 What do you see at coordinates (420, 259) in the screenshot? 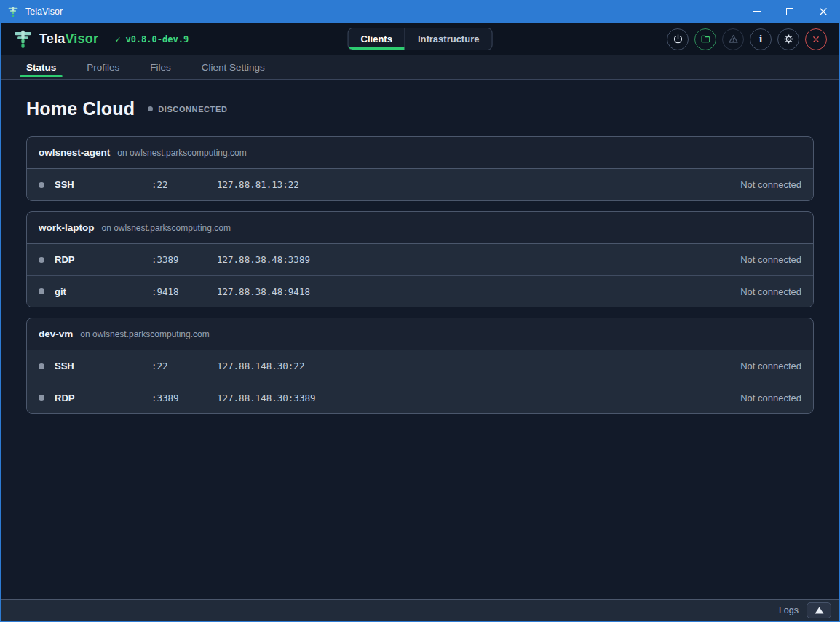
I see `service-row-rdp: RDP:3389127.88.38.48:3389Not connected` at bounding box center [420, 259].